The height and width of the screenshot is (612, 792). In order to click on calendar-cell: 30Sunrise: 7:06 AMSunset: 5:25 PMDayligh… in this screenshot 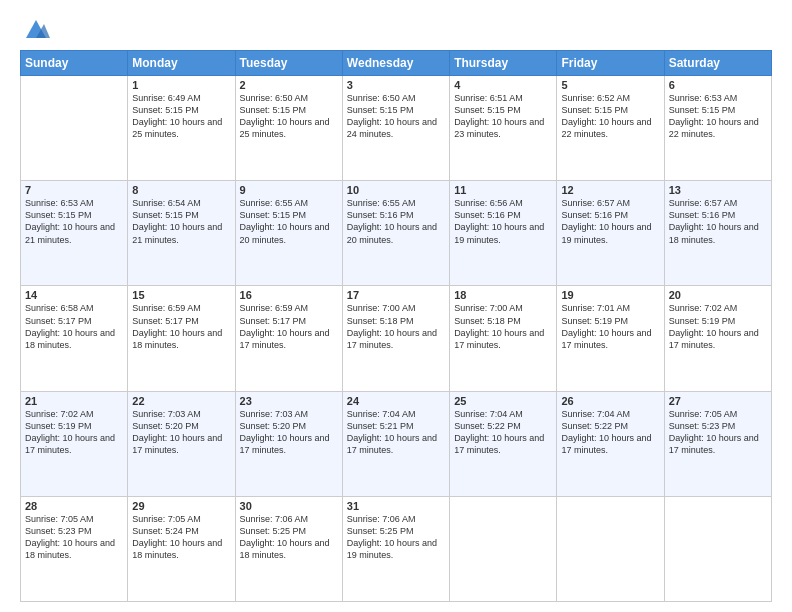, I will do `click(288, 548)`.